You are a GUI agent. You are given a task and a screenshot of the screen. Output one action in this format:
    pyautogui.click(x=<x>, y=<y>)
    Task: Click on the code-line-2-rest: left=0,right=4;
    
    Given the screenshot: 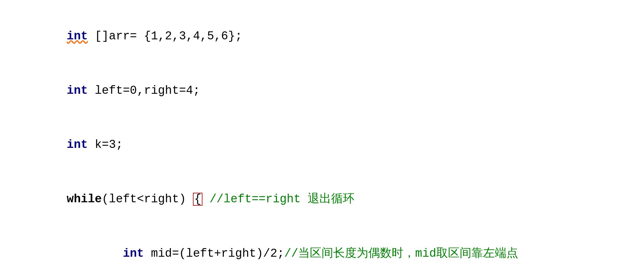 What is the action you would take?
    pyautogui.click(x=144, y=90)
    